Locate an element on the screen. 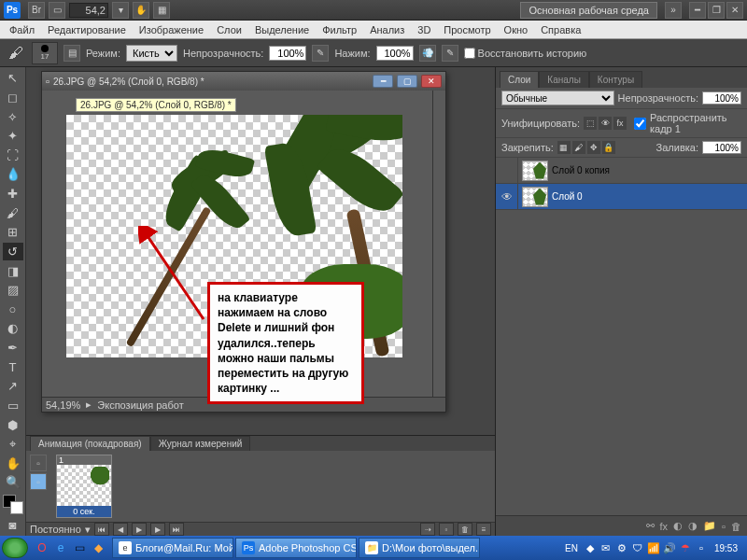 The width and height of the screenshot is (747, 560). animation-frame: 1 0 сек. is located at coordinates (84, 486).